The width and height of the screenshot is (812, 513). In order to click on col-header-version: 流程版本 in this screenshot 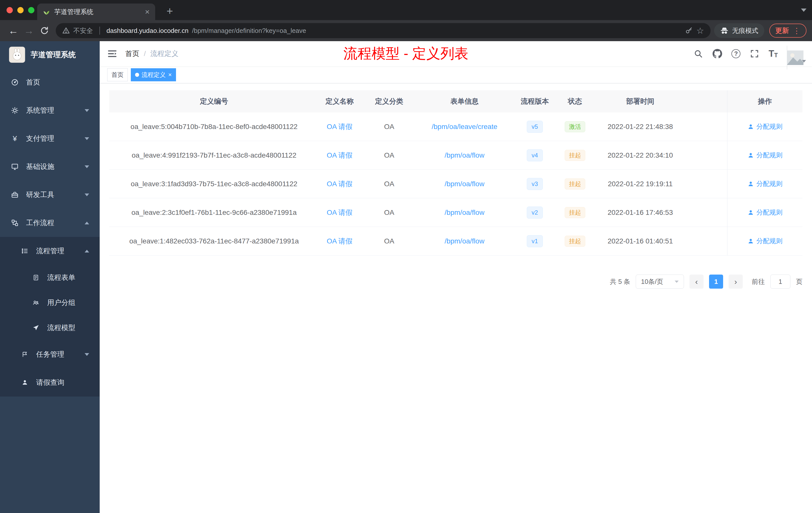, I will do `click(535, 101)`.